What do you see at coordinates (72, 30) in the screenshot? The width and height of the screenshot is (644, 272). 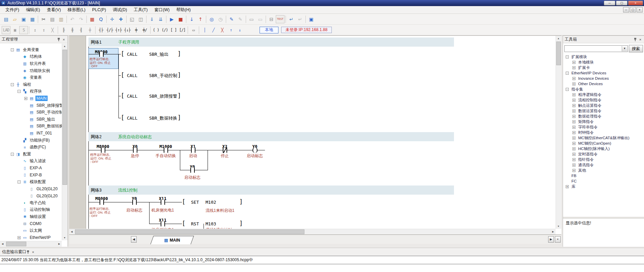 I see `wire-cross-button: ╫` at bounding box center [72, 30].